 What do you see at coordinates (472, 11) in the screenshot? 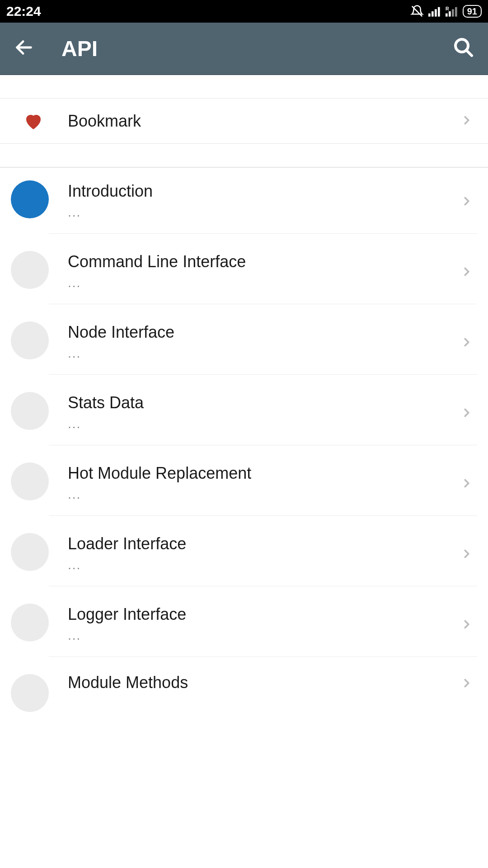
I see `battery-level: 91` at bounding box center [472, 11].